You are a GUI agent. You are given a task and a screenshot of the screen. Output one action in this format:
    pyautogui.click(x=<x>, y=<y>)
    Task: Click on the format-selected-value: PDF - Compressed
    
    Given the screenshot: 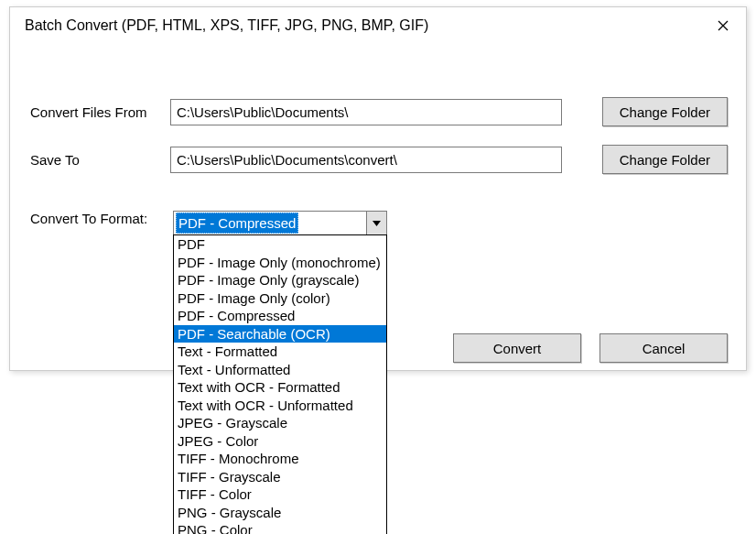 What is the action you would take?
    pyautogui.click(x=237, y=223)
    